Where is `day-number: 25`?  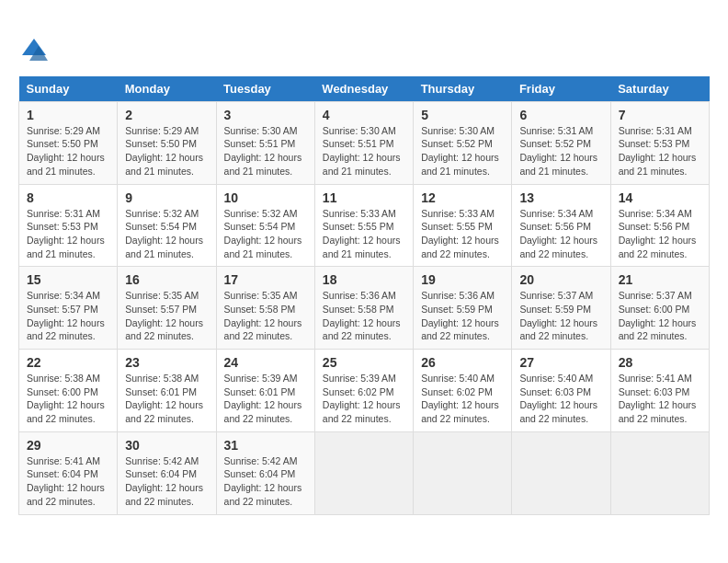
day-number: 25 is located at coordinates (364, 362).